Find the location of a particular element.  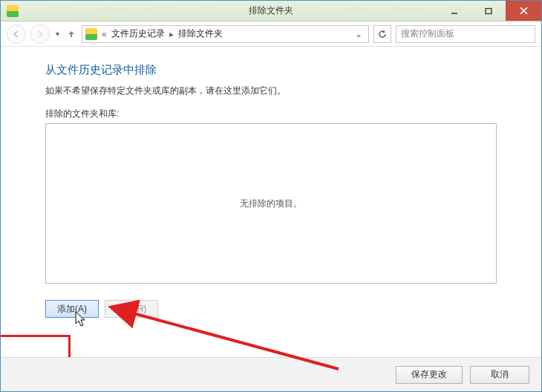

app-icon is located at coordinates (13, 11).